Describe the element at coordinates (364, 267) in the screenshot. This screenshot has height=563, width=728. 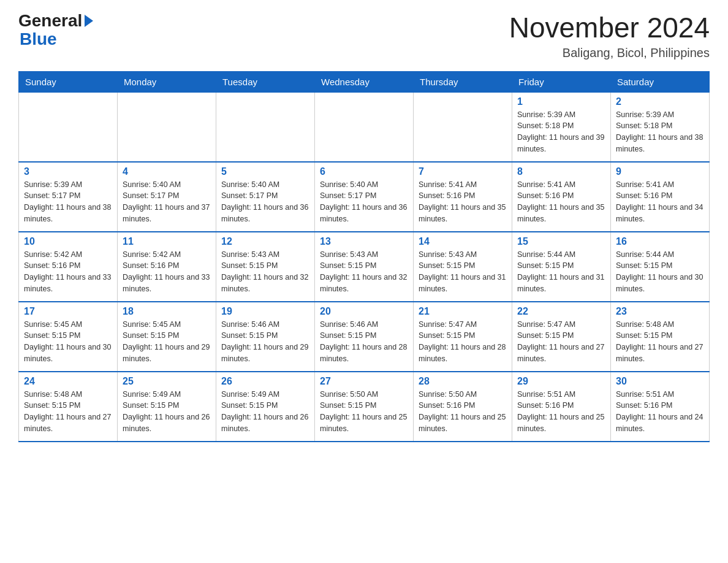
I see `calendar-week-row: 10Sunrise: 5:42 AMSunset: 5:16 PMDayligh…` at that location.